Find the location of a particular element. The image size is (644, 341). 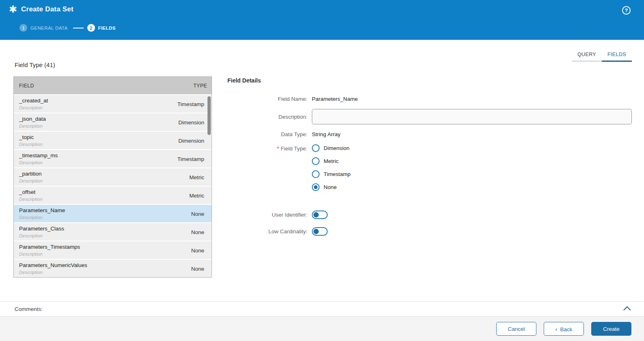

wizard-header: ✱ Create Data Set ? 1 GENERAL DATA 2 FIE… is located at coordinates (322, 20).